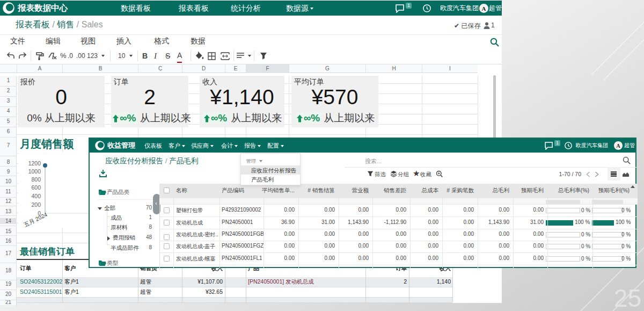 Image resolution: width=644 pixels, height=311 pixels. Describe the element at coordinates (36, 179) in the screenshot. I see `svg-text: 800` at that location.